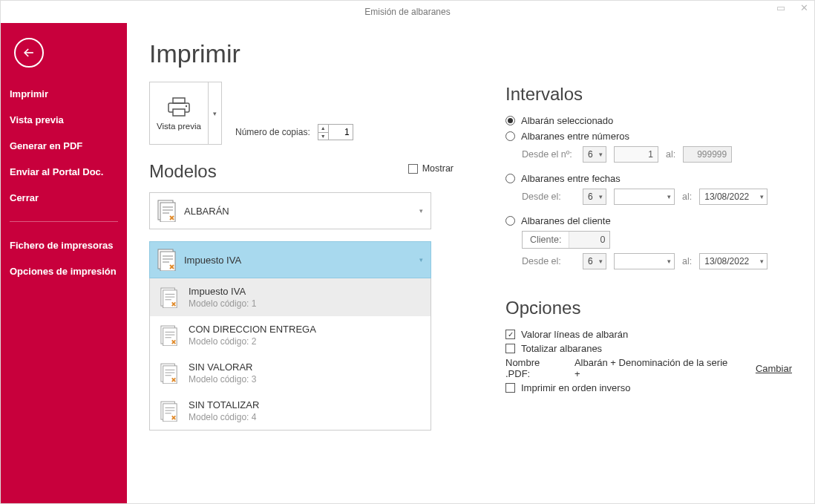 Image resolution: width=815 pixels, height=504 pixels. What do you see at coordinates (567, 120) in the screenshot?
I see `radio-label: Albarán seleccionado` at bounding box center [567, 120].